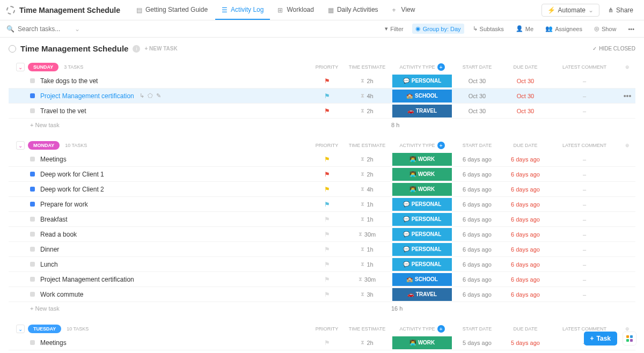  What do you see at coordinates (367, 96) in the screenshot?
I see `time-estimate-cell: ⧗4h` at bounding box center [367, 96].